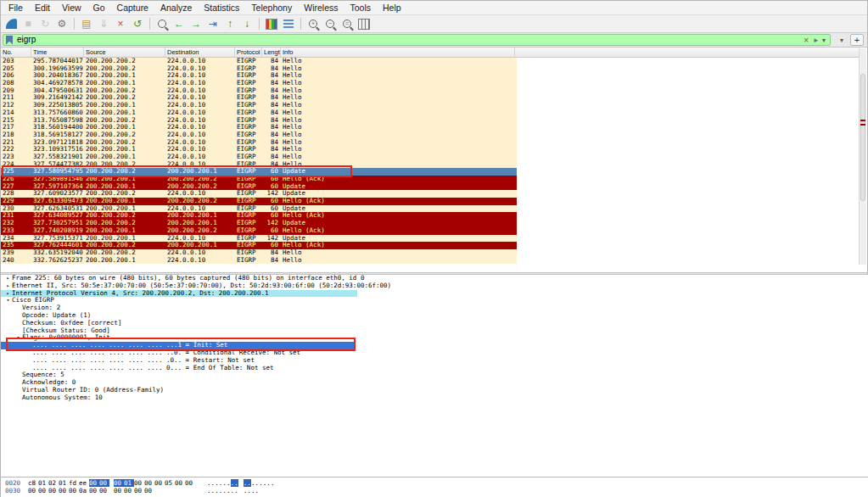  What do you see at coordinates (179, 24) in the screenshot?
I see `go-back-icon: ←` at bounding box center [179, 24].